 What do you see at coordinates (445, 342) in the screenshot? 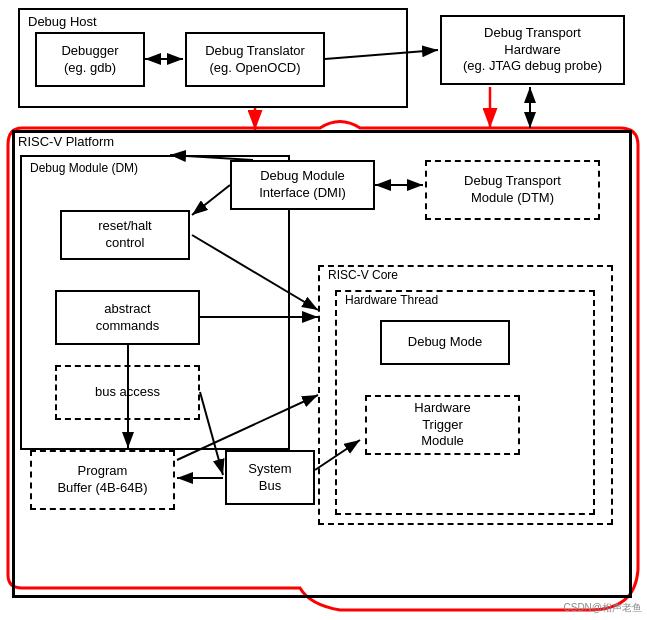
I see `debug-mode-box: Debug Mode` at bounding box center [445, 342].